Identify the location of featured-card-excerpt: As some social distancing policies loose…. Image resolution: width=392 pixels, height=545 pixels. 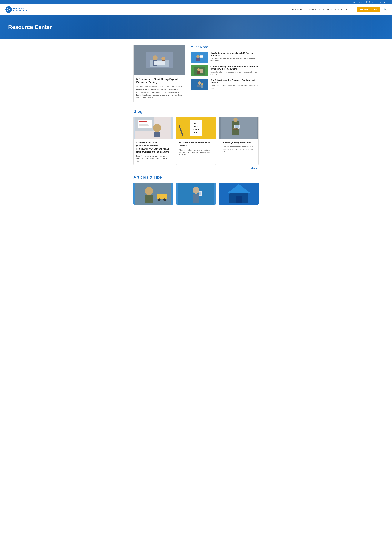
(159, 92).